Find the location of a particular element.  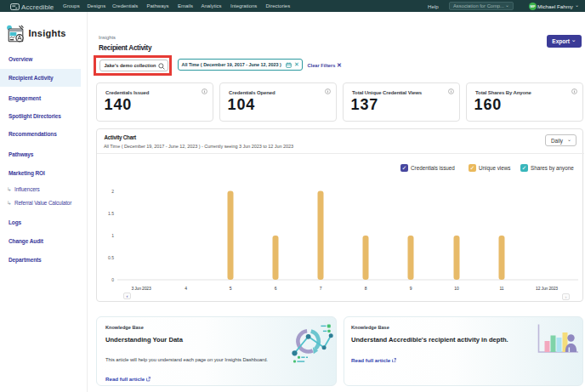

svg-text: 8 is located at coordinates (366, 288).